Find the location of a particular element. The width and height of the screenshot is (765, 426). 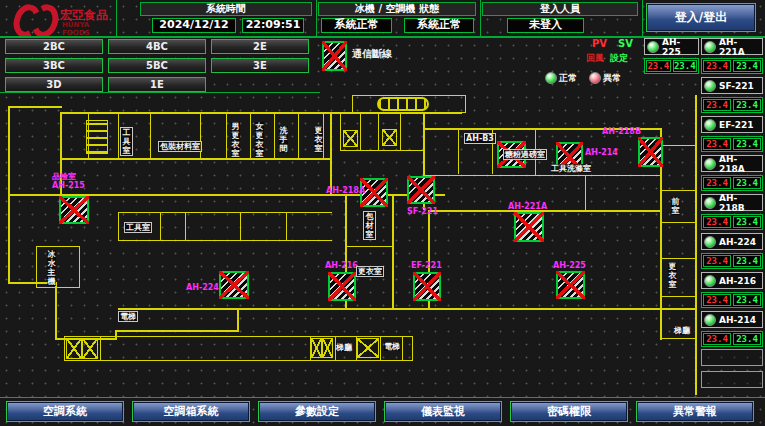

floor-button-2E: 2E is located at coordinates (260, 46).